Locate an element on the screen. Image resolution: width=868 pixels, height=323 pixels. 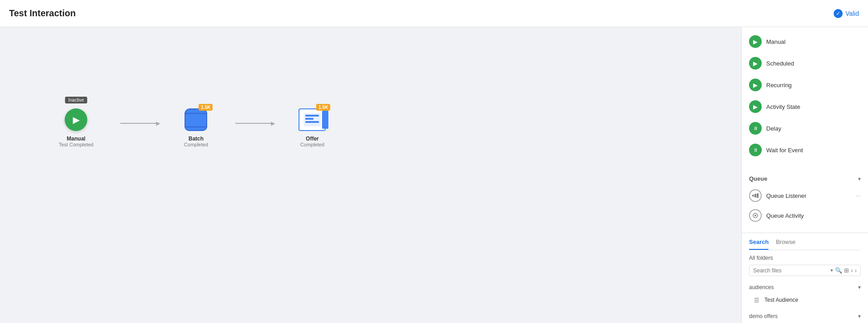
offer-badge: 1.5K is located at coordinates (323, 108).